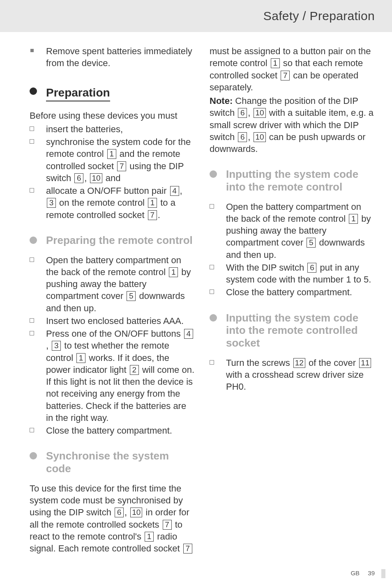  Describe the element at coordinates (112, 376) in the screenshot. I see `list-item: Press one of the ON/OFF buttons 4, 3 to …` at that location.